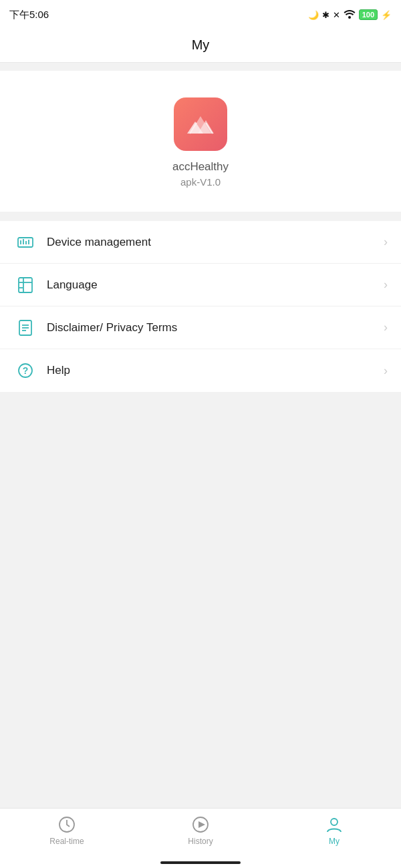 The width and height of the screenshot is (401, 868). Describe the element at coordinates (200, 124) in the screenshot. I see `app-icon` at that location.